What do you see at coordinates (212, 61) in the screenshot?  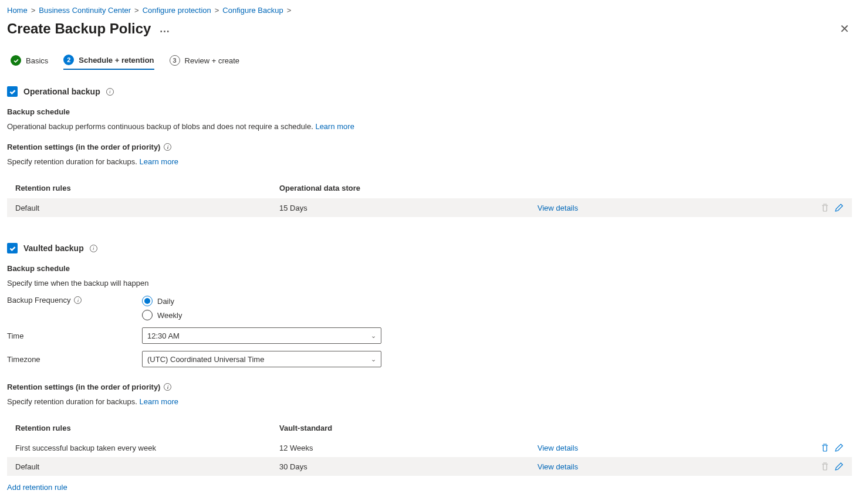 I see `tab-review-label: Review + create` at bounding box center [212, 61].